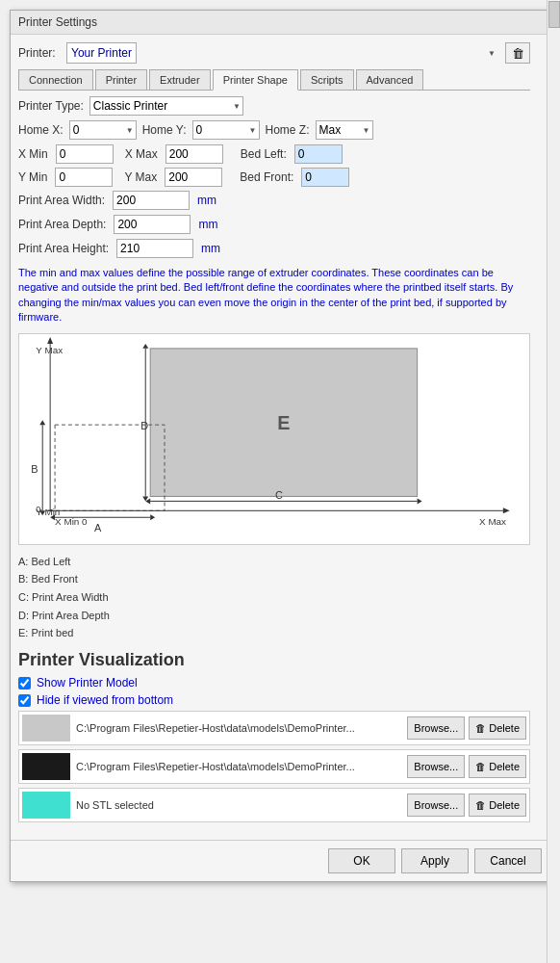 The width and height of the screenshot is (560, 963). I want to click on svg-text: D, so click(144, 426).